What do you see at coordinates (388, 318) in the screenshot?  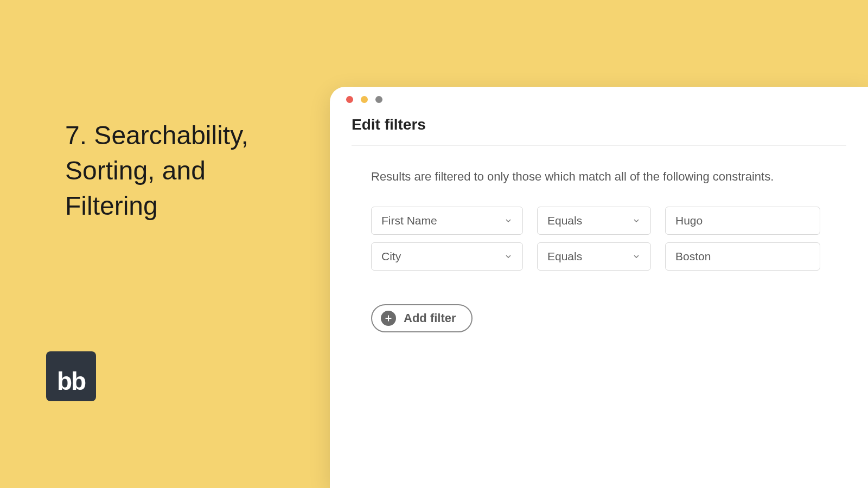 I see `plus-circle-icon` at bounding box center [388, 318].